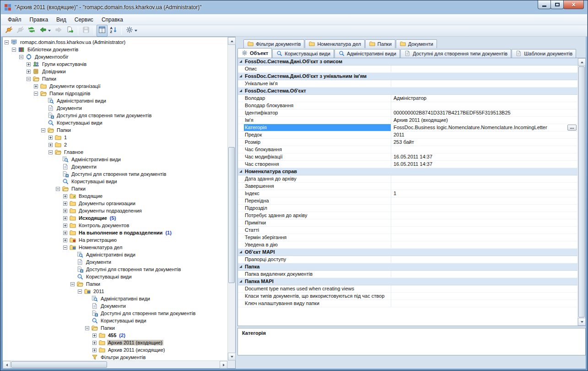 This screenshot has width=588, height=371. Describe the element at coordinates (115, 49) in the screenshot. I see `tree-item: Бібліотеки документів` at that location.